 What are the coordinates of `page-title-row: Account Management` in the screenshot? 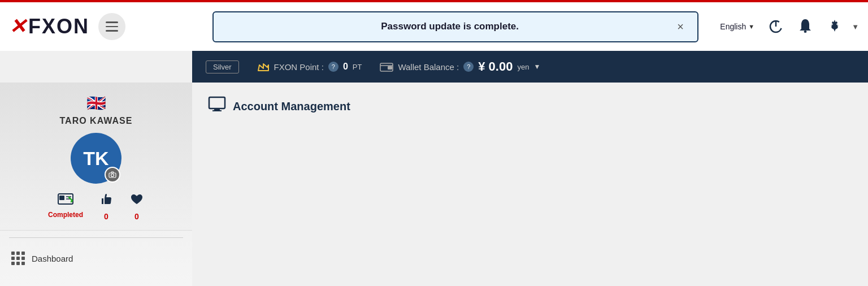 It's located at (530, 106).